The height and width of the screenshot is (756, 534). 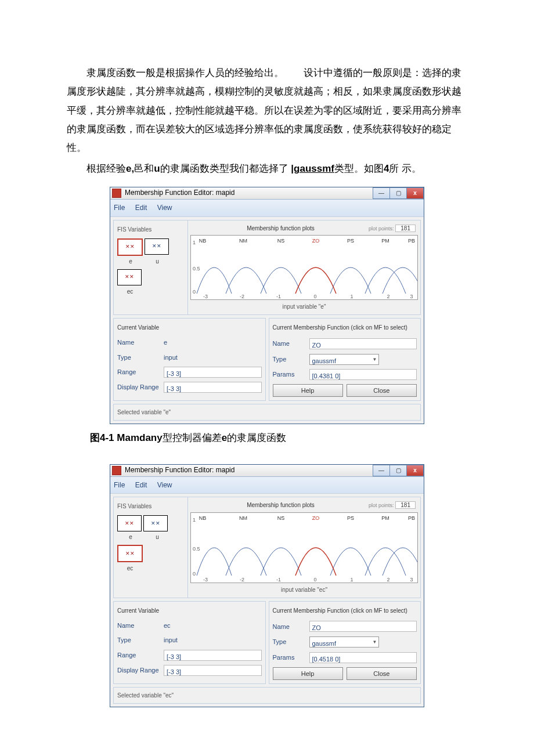 I want to click on current-variable-panel: Current Variable Namee Typeinput Range[-…, so click(x=189, y=360).